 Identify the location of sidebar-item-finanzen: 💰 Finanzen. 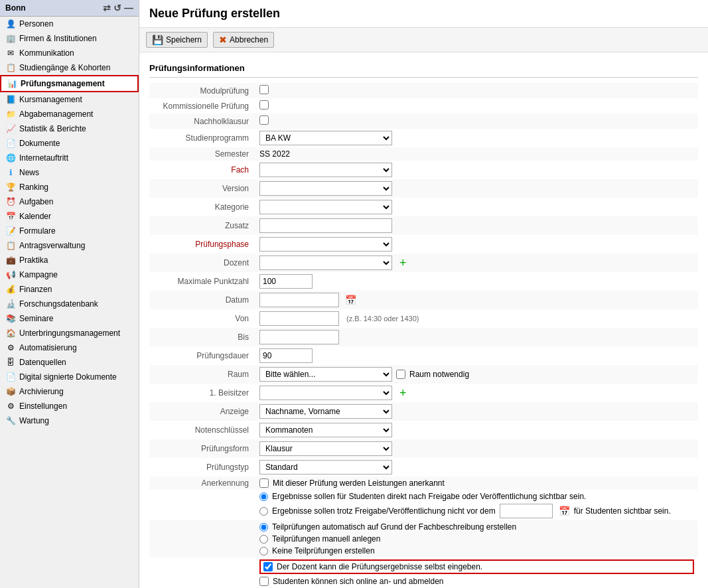
(69, 289).